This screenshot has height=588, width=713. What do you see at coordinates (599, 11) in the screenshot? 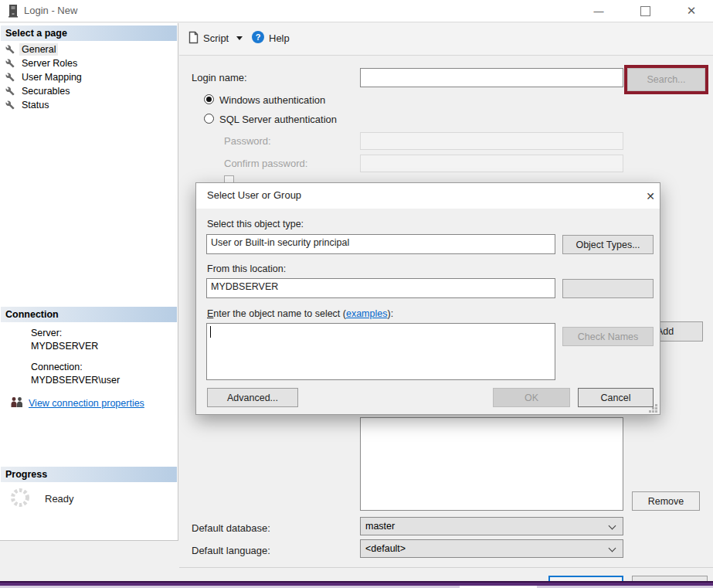
I see `minimize-button: —` at bounding box center [599, 11].